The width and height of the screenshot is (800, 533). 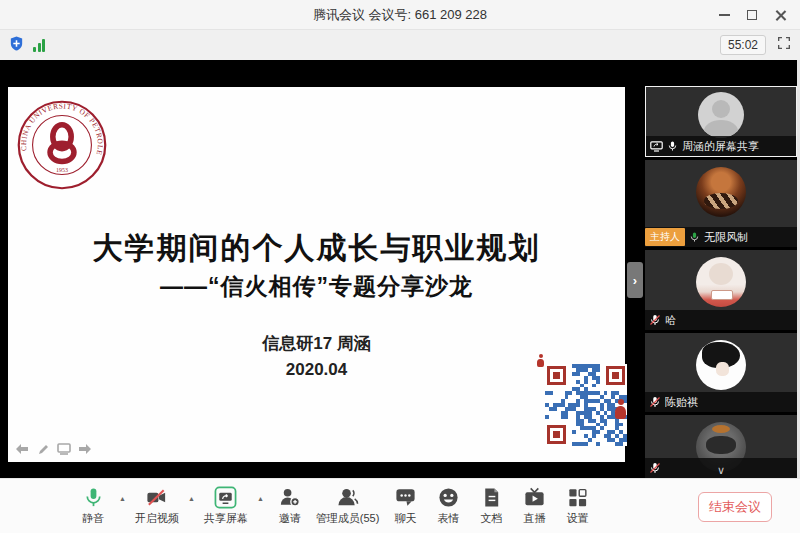 What do you see at coordinates (85, 449) in the screenshot?
I see `next-slide-icon` at bounding box center [85, 449].